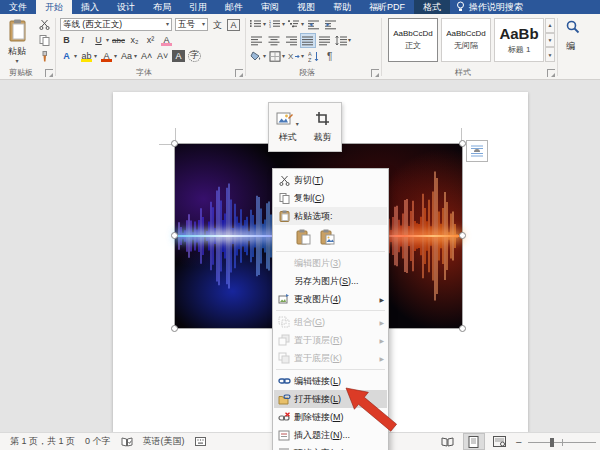  Describe the element at coordinates (200, 442) in the screenshot. I see `input-mode-icon` at that location.